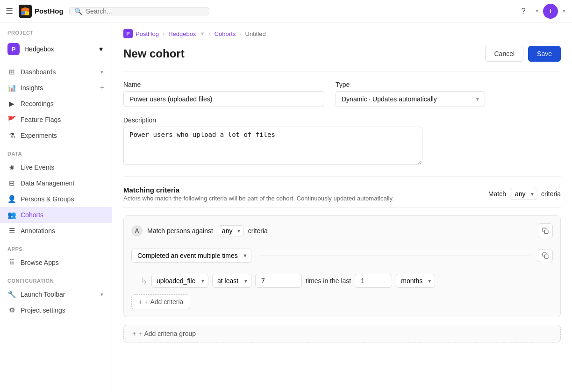  Describe the element at coordinates (56, 167) in the screenshot. I see `sidebar-item-live-events: ◉ Live Events` at that location.